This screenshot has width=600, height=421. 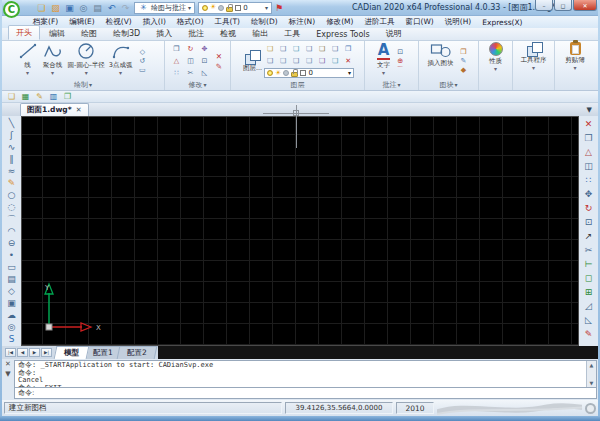 I want to click on menu-item: 窗口(W), so click(x=419, y=22).